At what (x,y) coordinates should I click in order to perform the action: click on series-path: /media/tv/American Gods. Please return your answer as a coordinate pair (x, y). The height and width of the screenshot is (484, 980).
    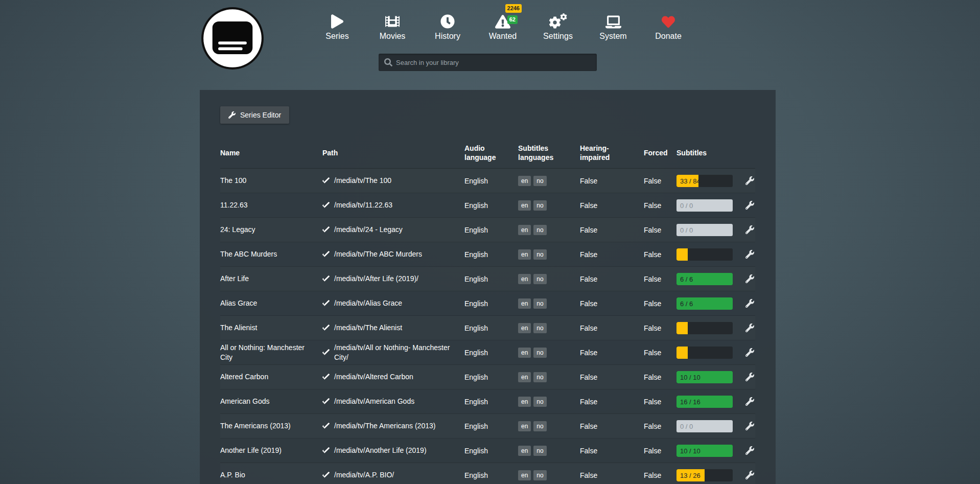
    Looking at the image, I should click on (393, 401).